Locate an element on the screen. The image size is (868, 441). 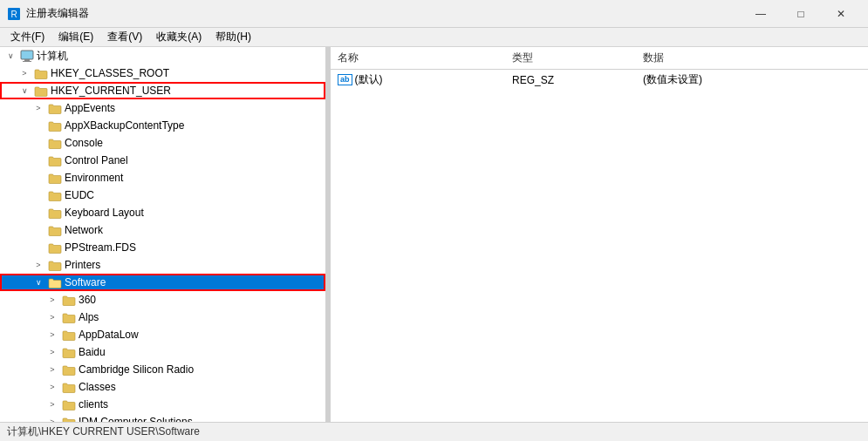
tree-label-computer: 计算机 is located at coordinates (52, 56).